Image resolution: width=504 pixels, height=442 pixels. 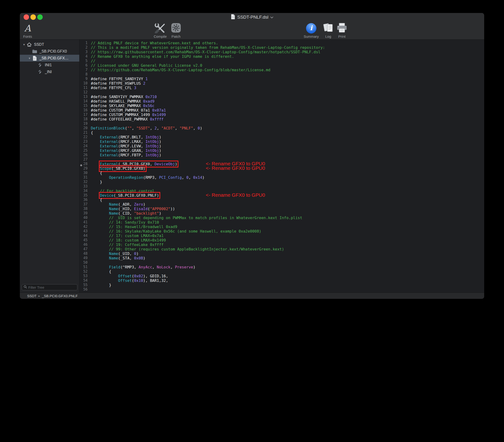 I want to click on folder-icon, so click(x=35, y=51).